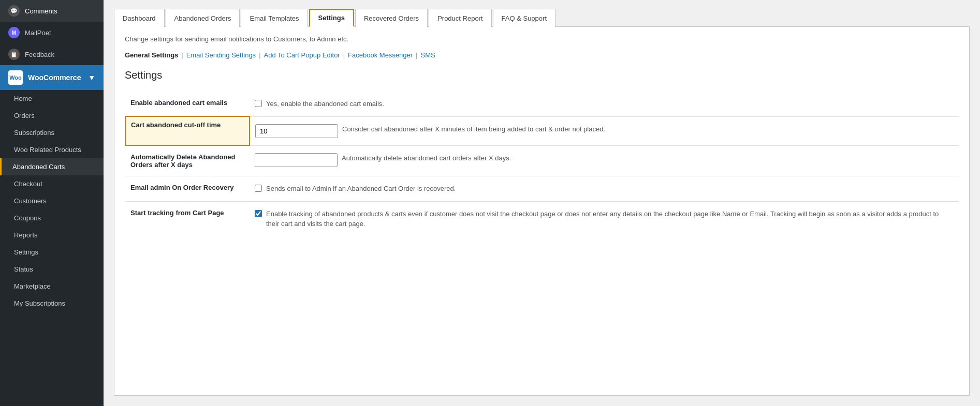  What do you see at coordinates (52, 303) in the screenshot?
I see `sidebar-item-my-subscriptions: My Subscriptions` at bounding box center [52, 303].